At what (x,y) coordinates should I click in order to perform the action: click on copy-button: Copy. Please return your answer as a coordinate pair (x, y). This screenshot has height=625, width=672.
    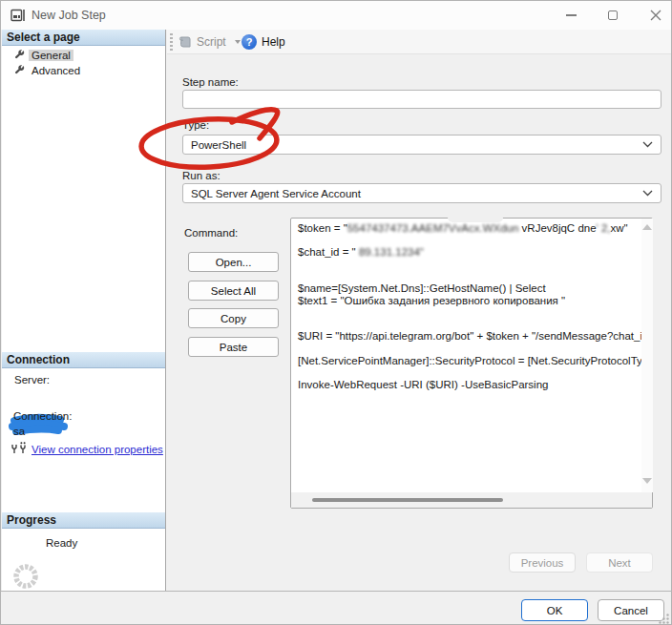
    Looking at the image, I should click on (233, 319).